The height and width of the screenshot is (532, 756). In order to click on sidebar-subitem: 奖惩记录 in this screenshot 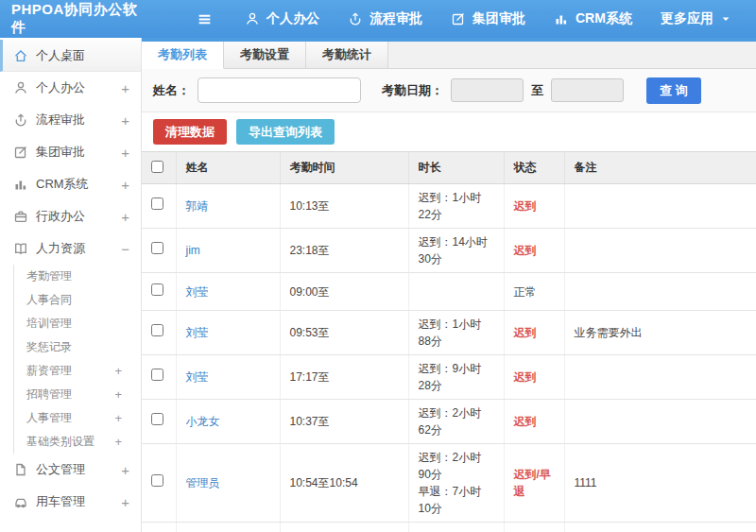, I will do `click(77, 348)`.